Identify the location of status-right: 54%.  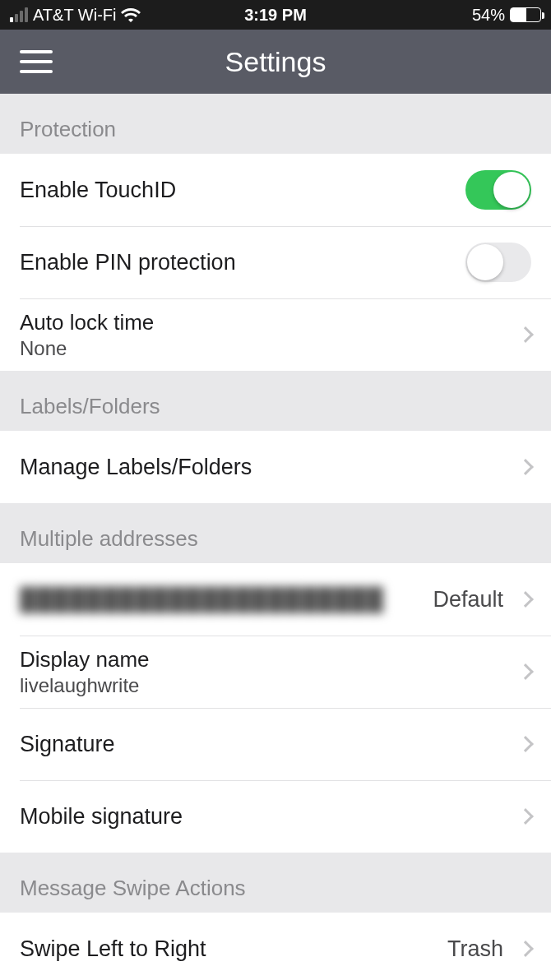
(424, 15).